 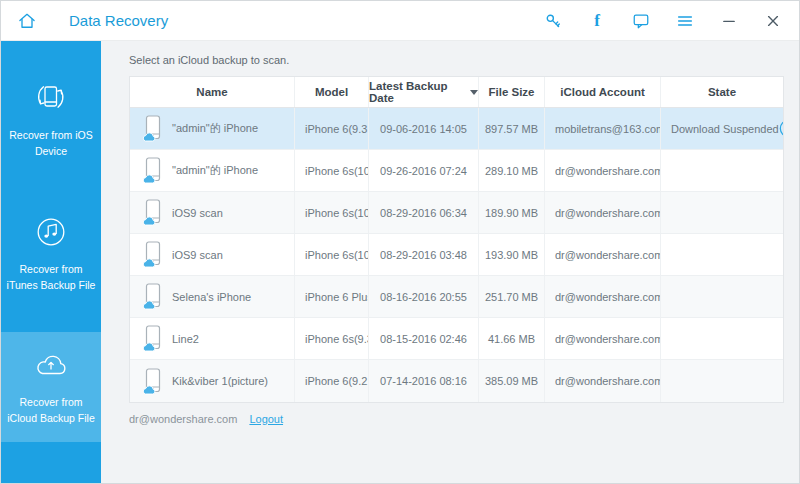 What do you see at coordinates (332, 92) in the screenshot?
I see `column-header-model: Model` at bounding box center [332, 92].